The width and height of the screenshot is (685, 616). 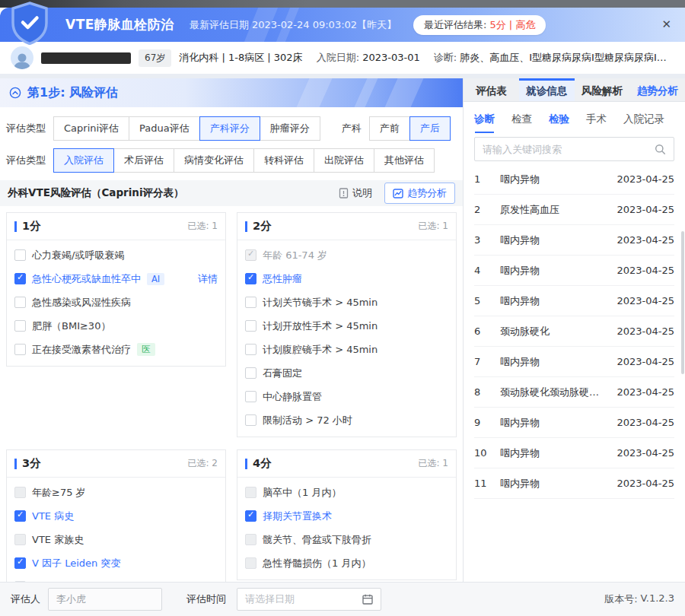 I want to click on subtab-手术: 手术, so click(x=597, y=119).